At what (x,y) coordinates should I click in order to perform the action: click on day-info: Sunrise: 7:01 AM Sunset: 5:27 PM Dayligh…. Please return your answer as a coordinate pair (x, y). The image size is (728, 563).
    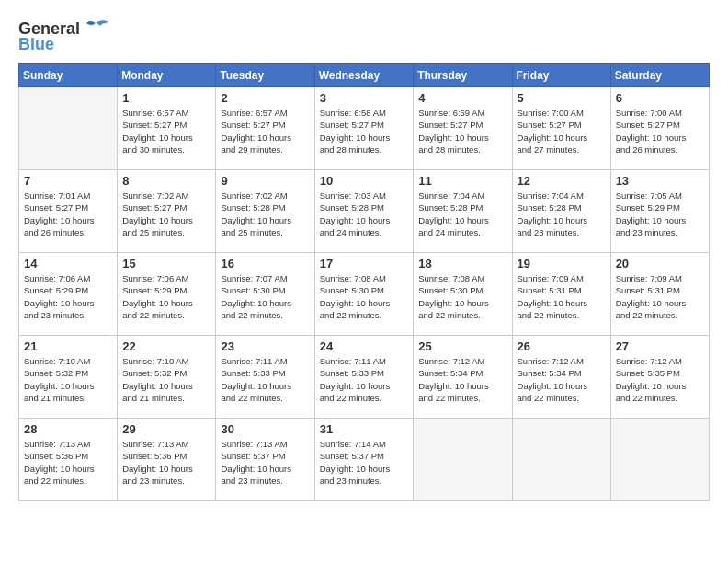
    Looking at the image, I should click on (68, 213).